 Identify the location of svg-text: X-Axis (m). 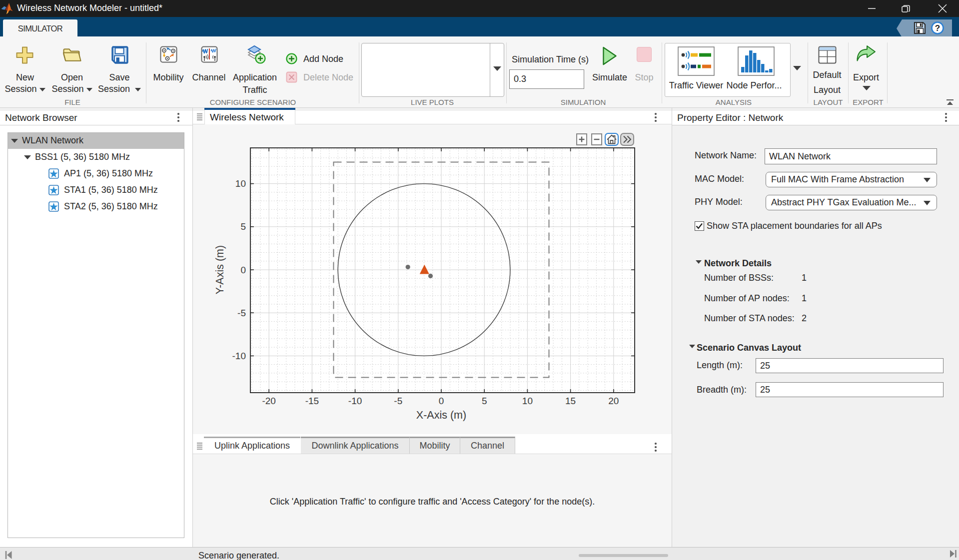
(441, 415).